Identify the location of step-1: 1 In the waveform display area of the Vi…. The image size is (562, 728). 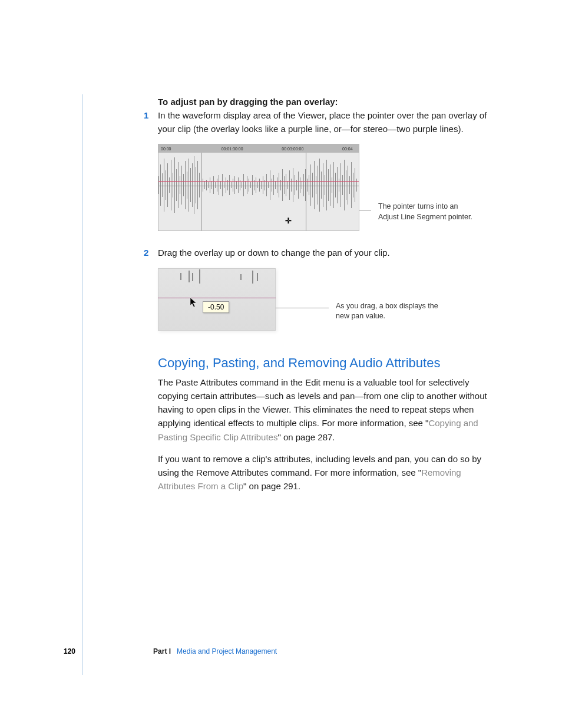
(328, 123).